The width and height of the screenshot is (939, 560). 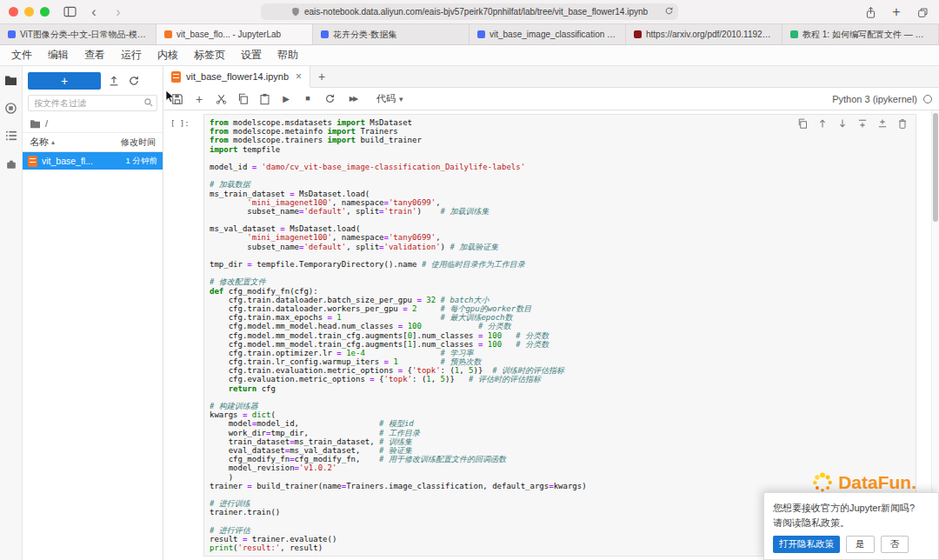 I want to click on column-header-modified: 修改时间, so click(x=133, y=143).